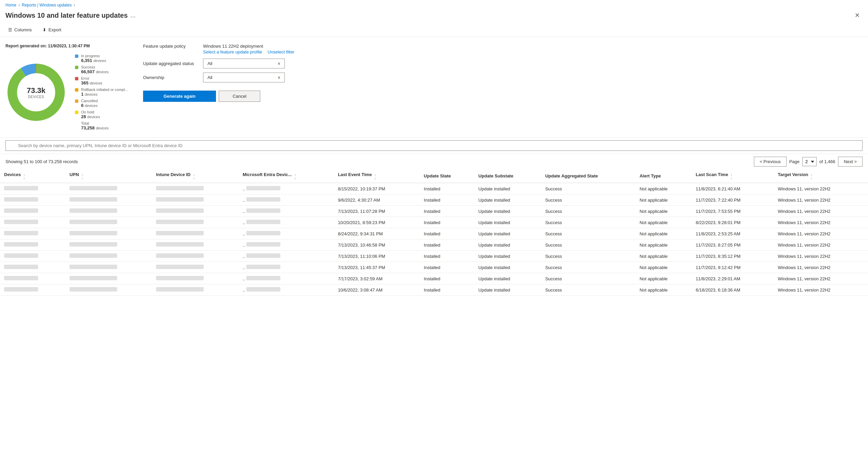 Image resolution: width=868 pixels, height=470 pixels. I want to click on col-target-version: Target Version ↑↓, so click(821, 176).